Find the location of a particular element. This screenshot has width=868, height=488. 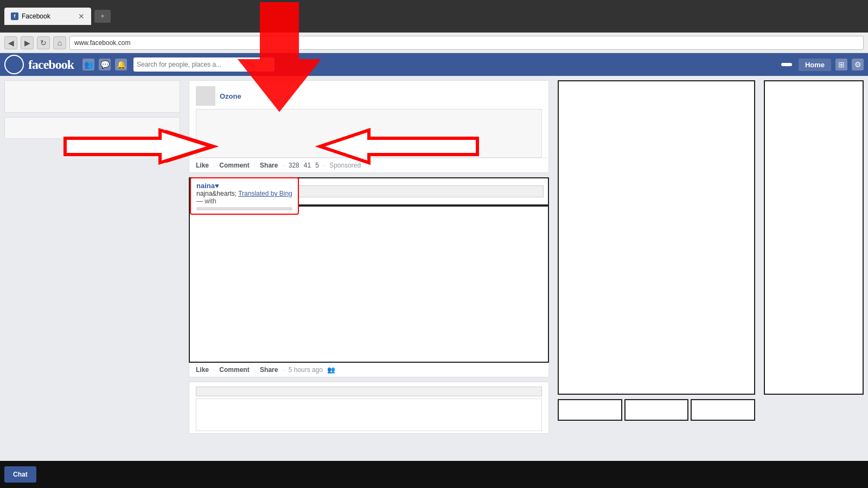

tooltip-with: — with is located at coordinates (244, 201).